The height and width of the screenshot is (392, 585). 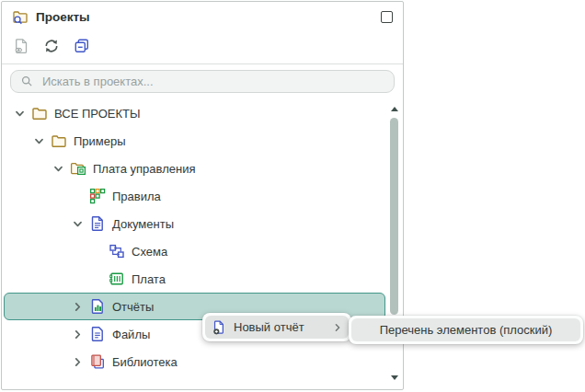 I want to click on panel-titlebar: Проекты, so click(x=202, y=17).